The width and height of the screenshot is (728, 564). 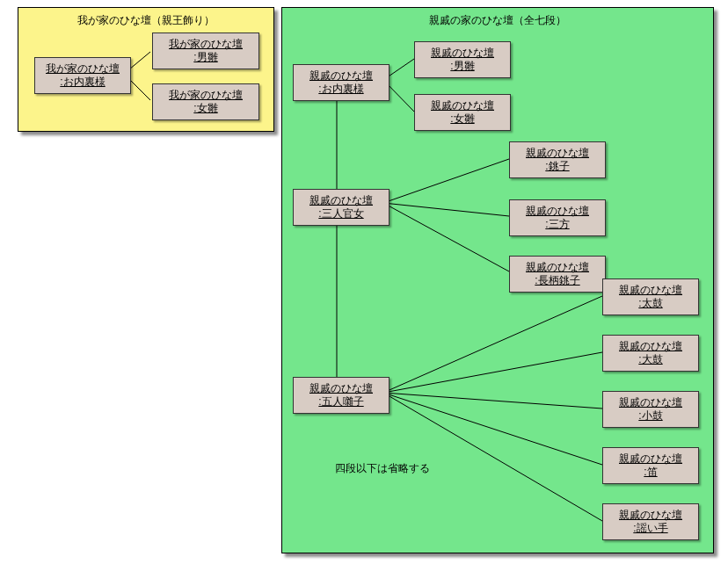 What do you see at coordinates (651, 353) in the screenshot?
I see `node-rel-odaiko: 親戚のひな壇 :大鼓` at bounding box center [651, 353].